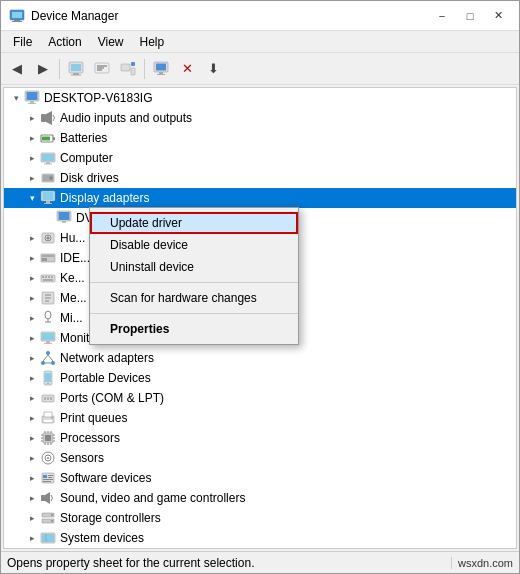 The width and height of the screenshot is (520, 574). I want to click on menu-view: View, so click(111, 42).